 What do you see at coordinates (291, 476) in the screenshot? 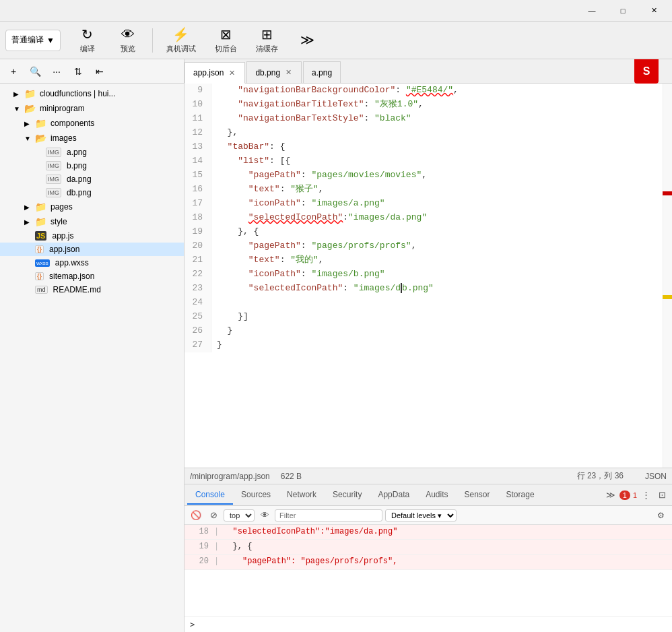
I see `file-size: 622 B` at bounding box center [291, 476].